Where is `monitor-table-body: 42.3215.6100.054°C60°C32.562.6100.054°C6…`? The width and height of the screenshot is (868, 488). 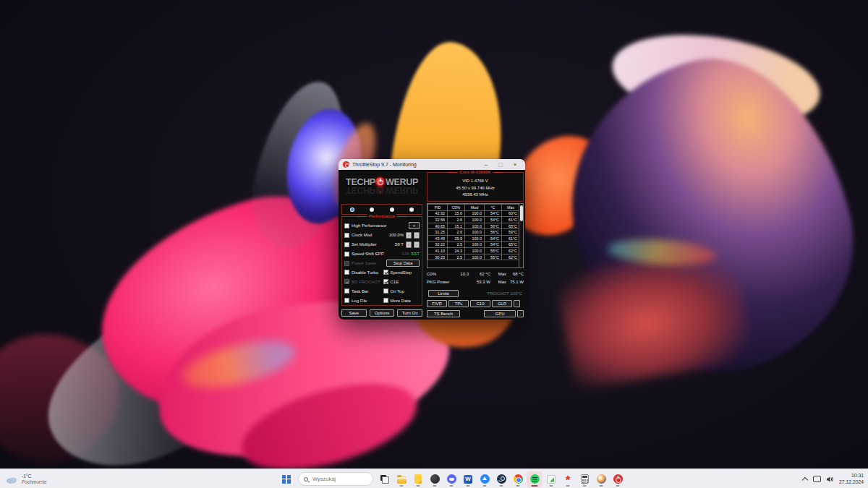
monitor-table-body: 42.3215.6100.054°C60°C32.562.6100.054°C6… is located at coordinates (475, 236).